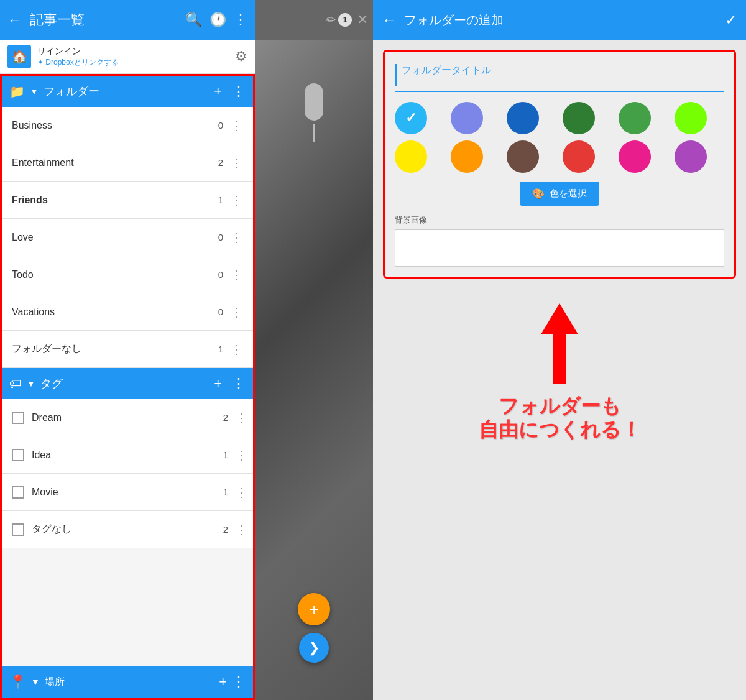 Image resolution: width=746 pixels, height=700 pixels. Describe the element at coordinates (314, 648) in the screenshot. I see `navigate-button: ❯` at that location.